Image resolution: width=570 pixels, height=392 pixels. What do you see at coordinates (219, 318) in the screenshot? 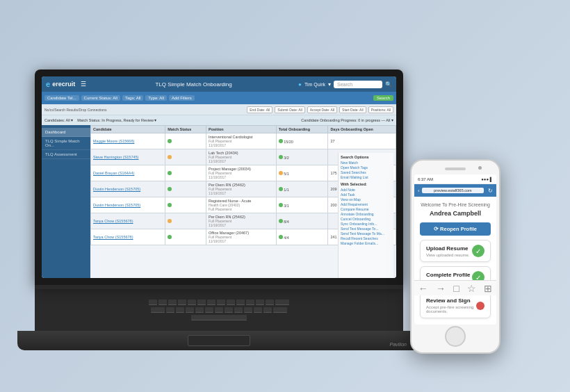
I see `spacebar` at bounding box center [219, 318].